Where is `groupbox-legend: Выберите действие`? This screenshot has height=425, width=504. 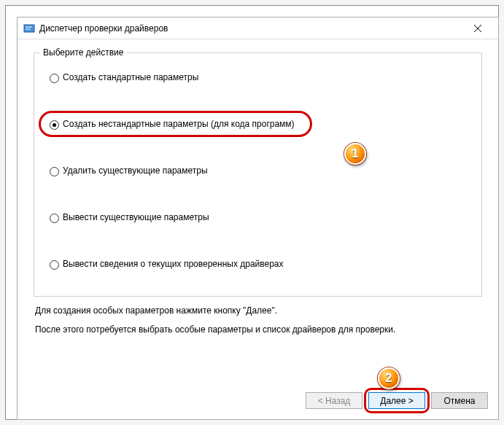
groupbox-legend: Выберите действие is located at coordinates (83, 52).